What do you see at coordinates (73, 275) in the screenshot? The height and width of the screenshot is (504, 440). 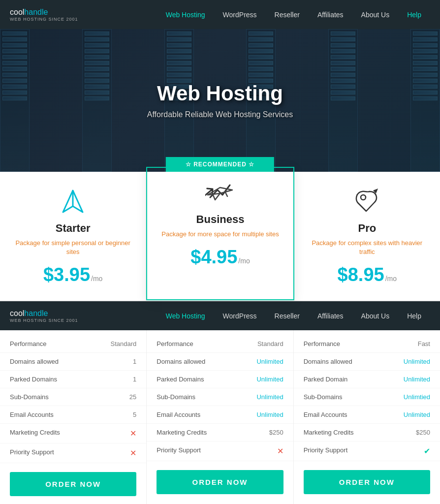 I see `starter-price: $3.95 /mo` at bounding box center [73, 275].